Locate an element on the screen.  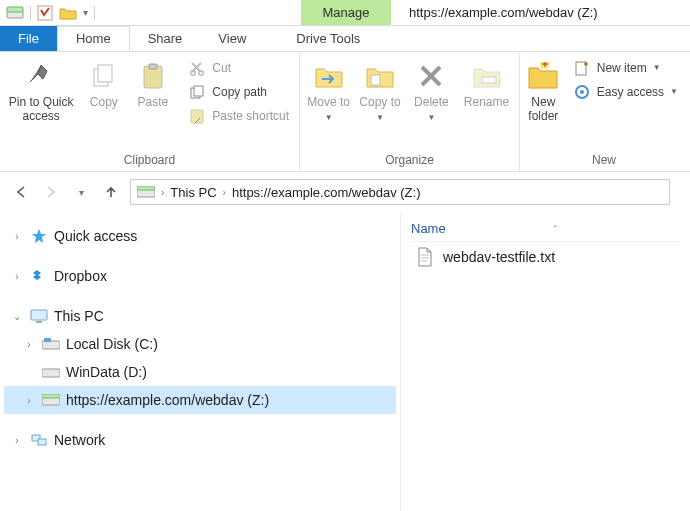
easy-access-icon is located at coordinates (582, 92).